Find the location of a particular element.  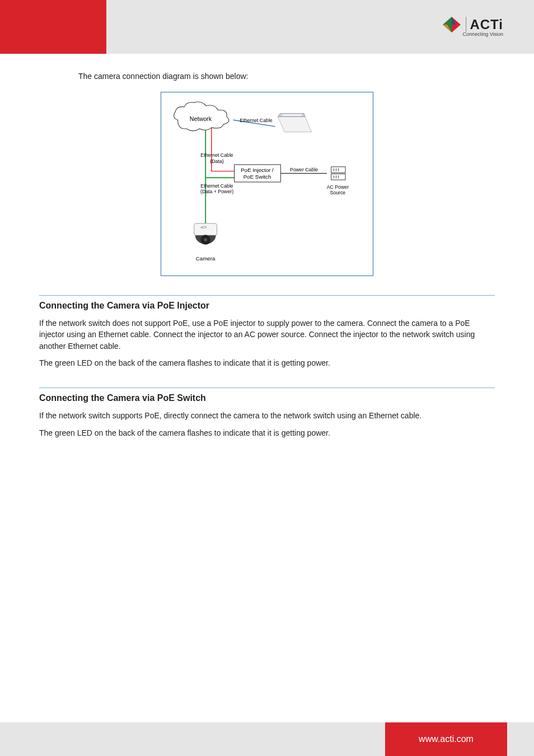

power-cable-label: Power Cable is located at coordinates (304, 170).